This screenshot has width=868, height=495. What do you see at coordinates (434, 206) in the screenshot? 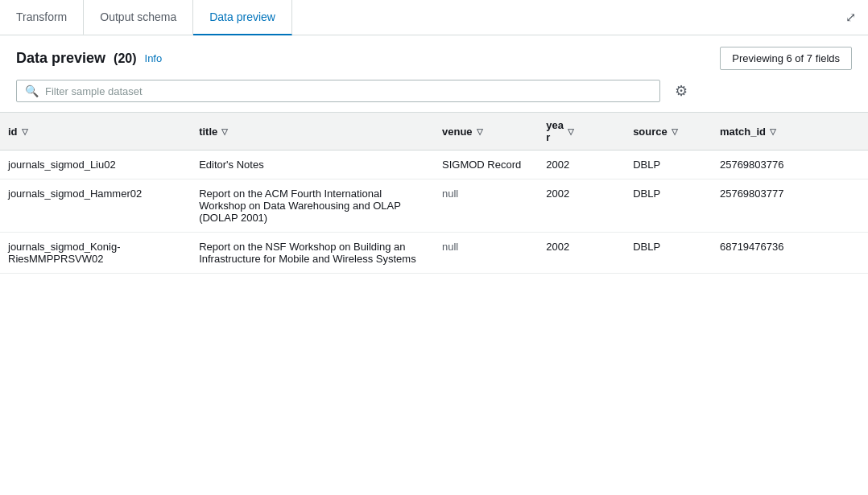
I see `table-row: journals_sigmod_Hammer02Report on the AC…` at bounding box center [434, 206].